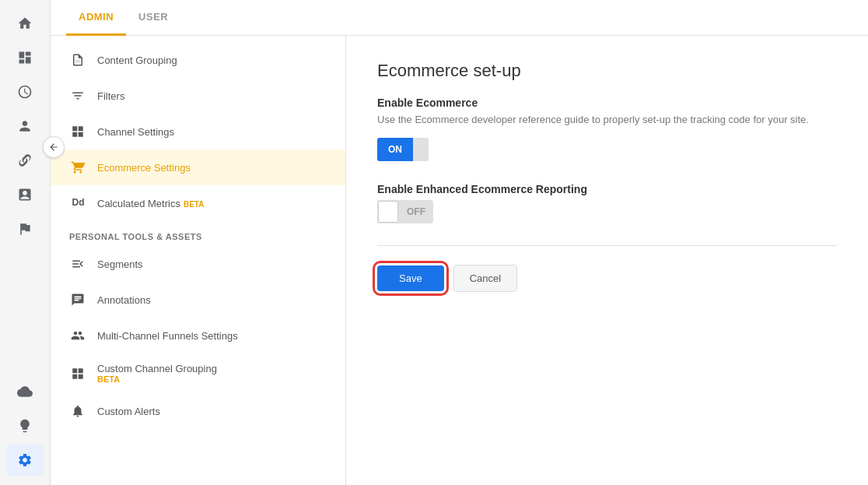  What do you see at coordinates (198, 60) in the screenshot?
I see `sidebar-item-content-grouping: Content Grouping` at bounding box center [198, 60].